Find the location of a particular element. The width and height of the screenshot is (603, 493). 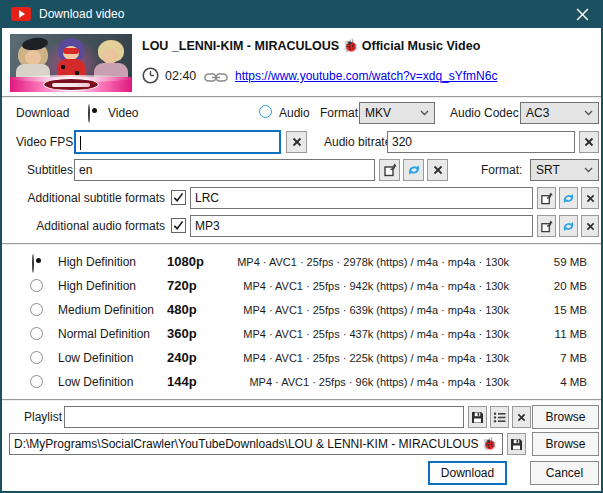

link-icon is located at coordinates (216, 78).